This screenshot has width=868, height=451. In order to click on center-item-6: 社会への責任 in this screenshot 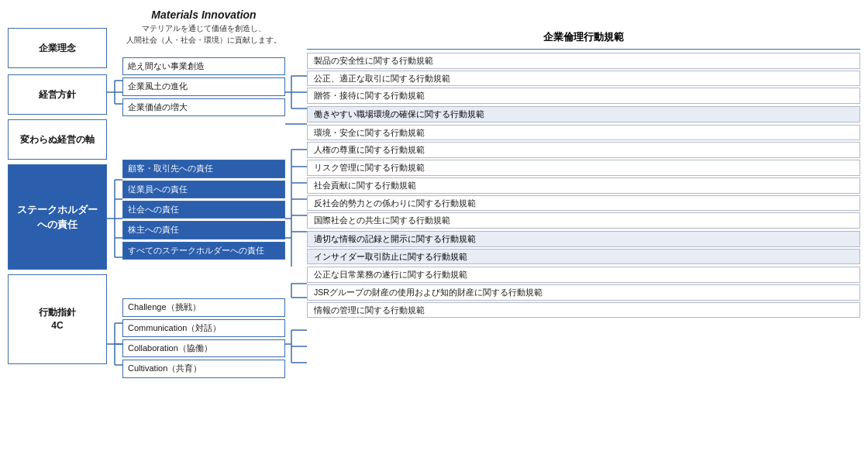, I will do `click(204, 209)`.